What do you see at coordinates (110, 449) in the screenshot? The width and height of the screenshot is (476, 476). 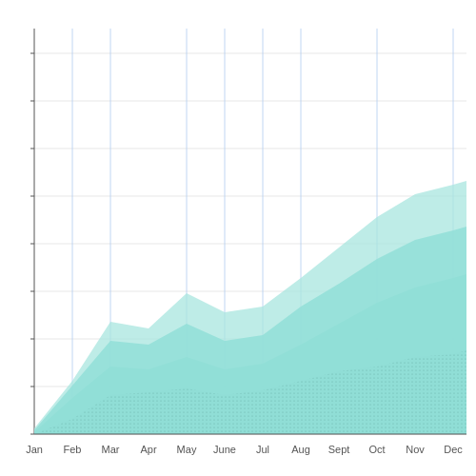 I see `x-label-mar: Mar` at bounding box center [110, 449].